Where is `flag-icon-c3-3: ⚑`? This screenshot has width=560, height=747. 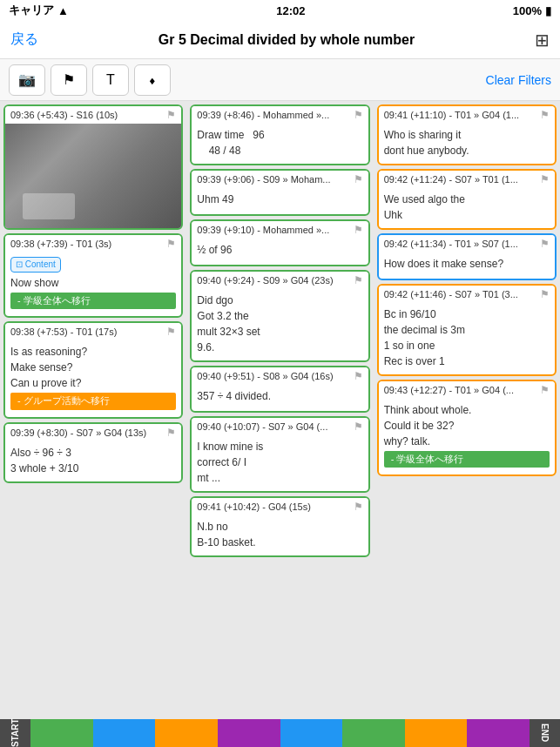
flag-icon-c3-3: ⚑ is located at coordinates (545, 244).